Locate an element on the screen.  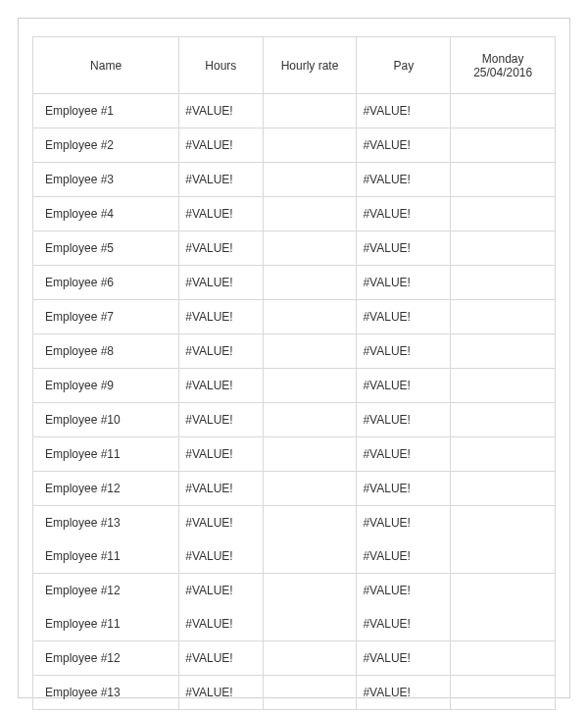
table-row: Employee #5#VALUE!#VALUE! is located at coordinates (294, 249).